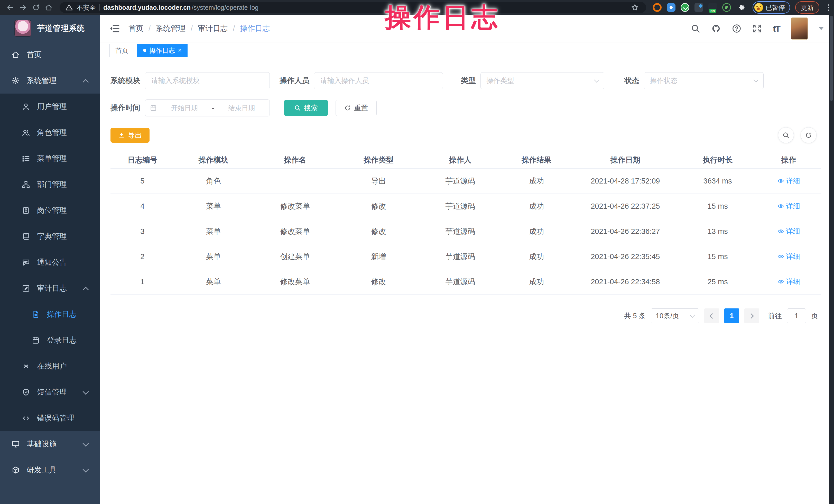 This screenshot has width=834, height=504. I want to click on ext-icon-green-check, so click(685, 7).